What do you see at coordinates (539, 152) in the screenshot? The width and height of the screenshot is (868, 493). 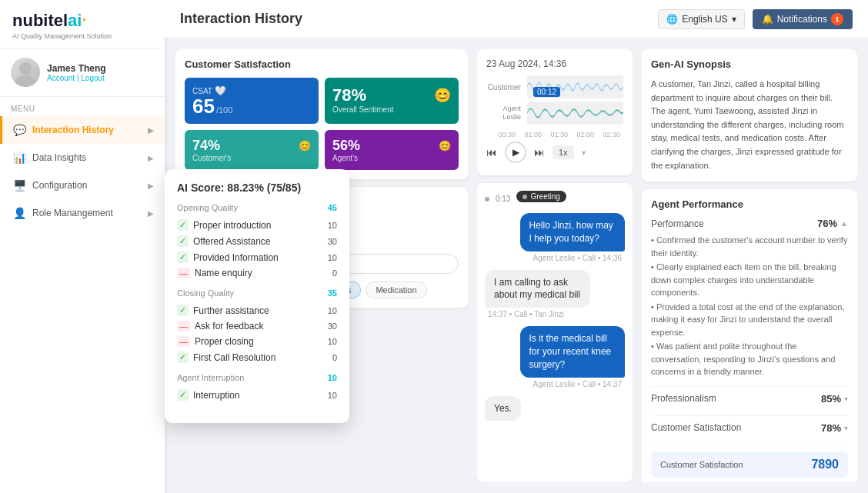 I see `skip-forward-button: ⏭` at bounding box center [539, 152].